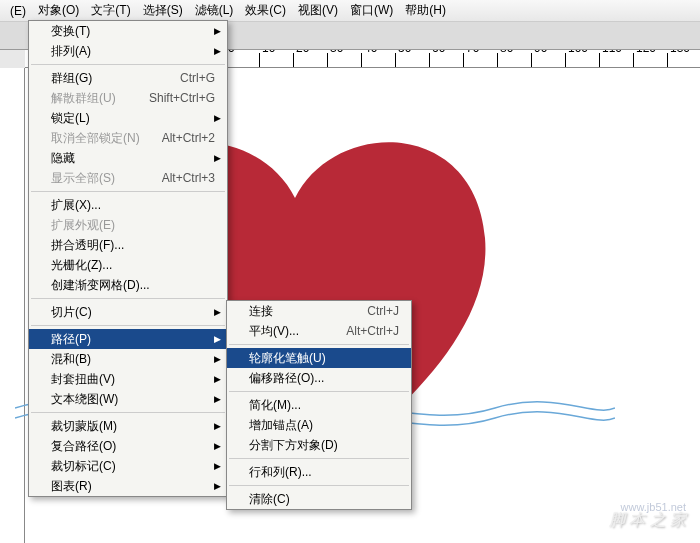 This screenshot has width=700, height=543. What do you see at coordinates (128, 138) in the screenshot?
I see `object-menu-item-6: 取消全部锁定(N)Alt+Ctrl+2` at bounding box center [128, 138].